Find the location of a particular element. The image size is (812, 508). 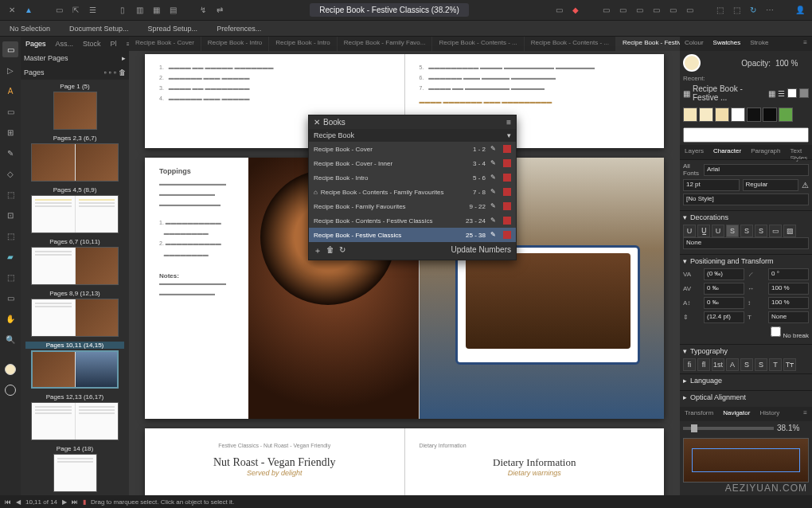

highlight-button: ▨ is located at coordinates (790, 231).